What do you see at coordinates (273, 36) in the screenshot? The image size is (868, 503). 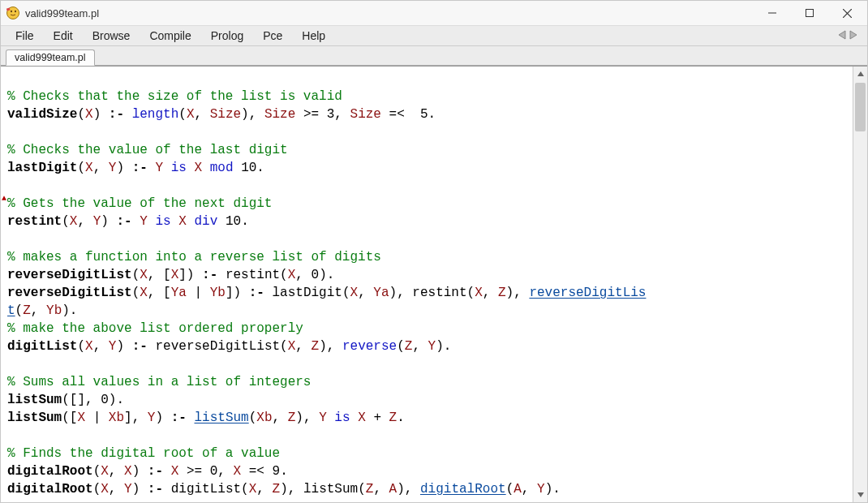 I see `menu-pce: Pce` at bounding box center [273, 36].